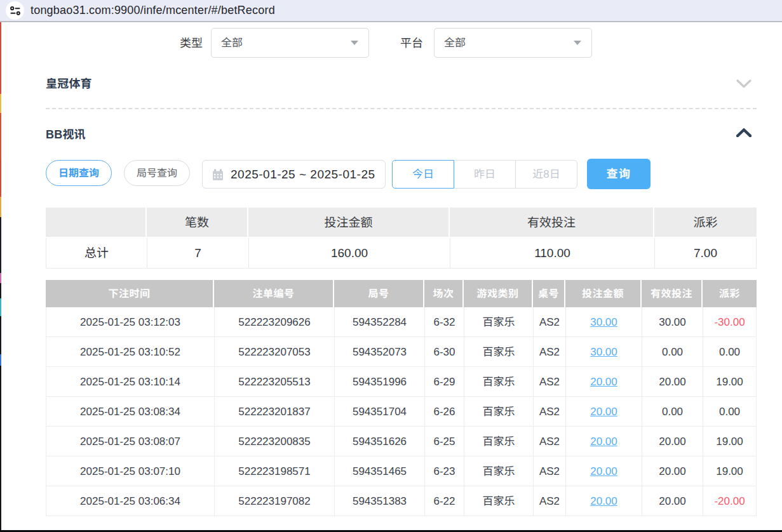 The height and width of the screenshot is (532, 782). What do you see at coordinates (603, 382) in the screenshot?
I see `bet-cell-2-6: 20.00` at bounding box center [603, 382].